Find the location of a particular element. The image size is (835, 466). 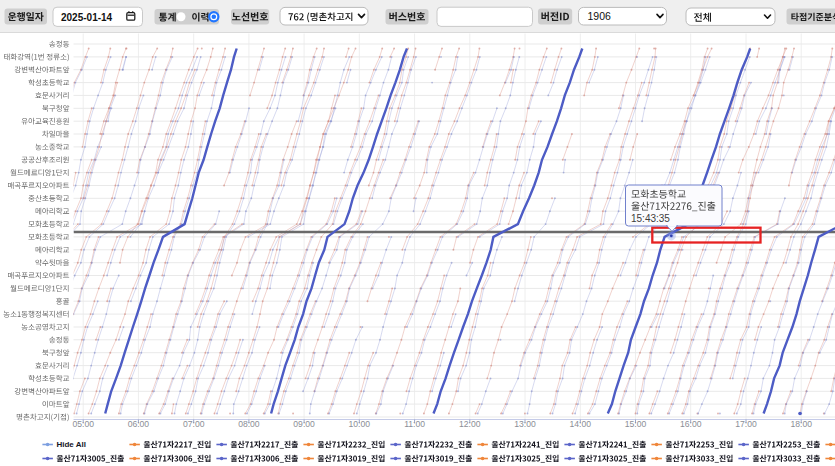

svg-text: 18:00 is located at coordinates (801, 424).